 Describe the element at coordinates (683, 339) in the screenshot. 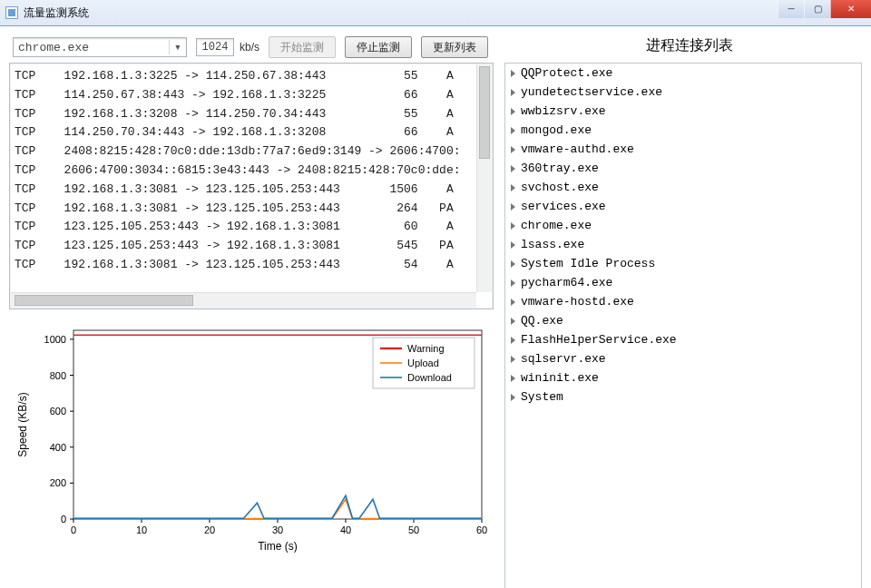

I see `process-list-item: FlashHelperService.exe` at that location.